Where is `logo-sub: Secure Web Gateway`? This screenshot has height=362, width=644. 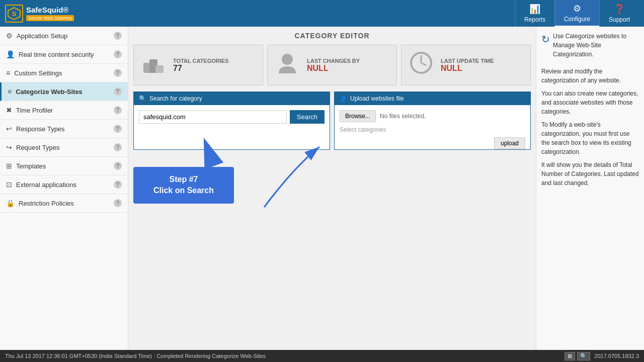 logo-sub: Secure Web Gateway is located at coordinates (50, 18).